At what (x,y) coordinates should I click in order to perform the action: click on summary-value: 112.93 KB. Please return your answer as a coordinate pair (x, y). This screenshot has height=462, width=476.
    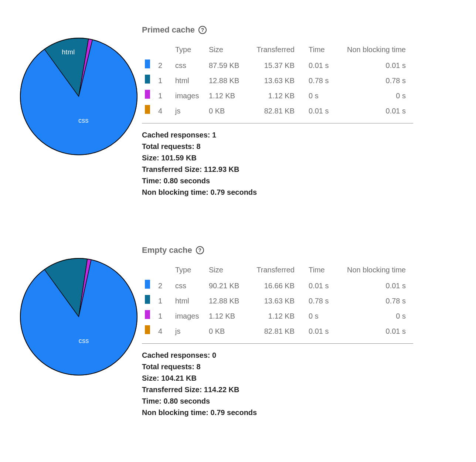
    Looking at the image, I should click on (222, 169).